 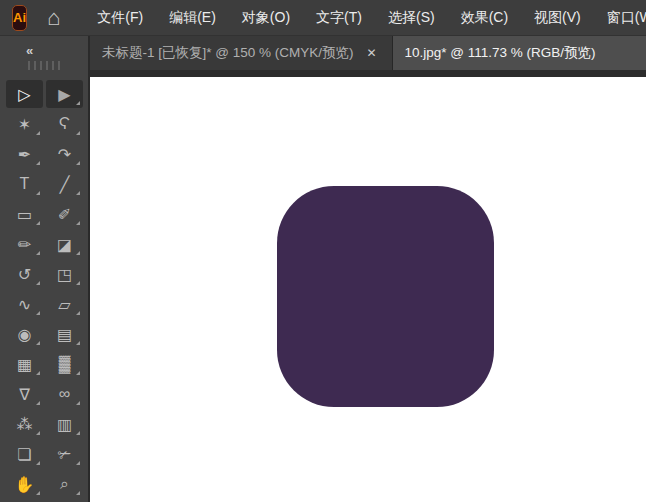 I want to click on tab-document-1: 未标题-1 [已恢复]* @ 150 % (CMYK/预览)✕, so click(x=242, y=53).